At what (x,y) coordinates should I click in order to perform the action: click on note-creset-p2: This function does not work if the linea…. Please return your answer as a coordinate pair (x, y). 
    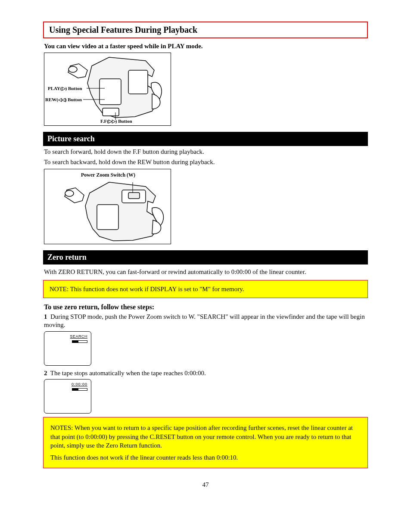
    Looking at the image, I should click on (206, 457).